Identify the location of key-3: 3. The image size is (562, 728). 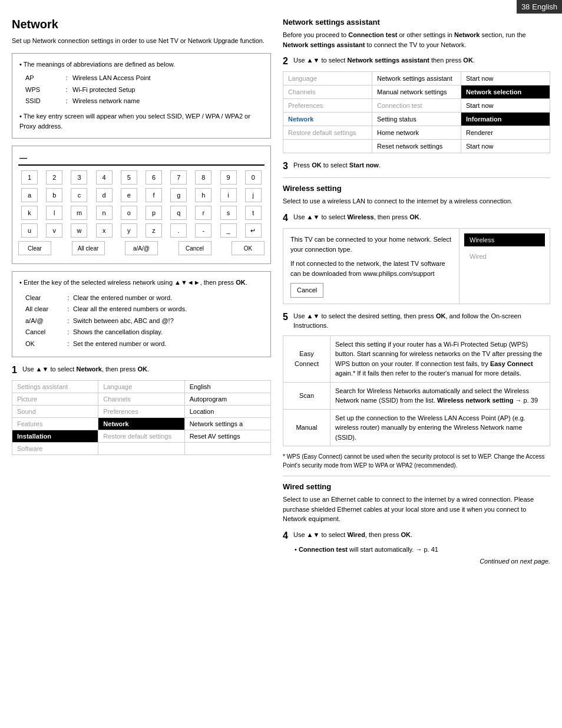
(79, 177).